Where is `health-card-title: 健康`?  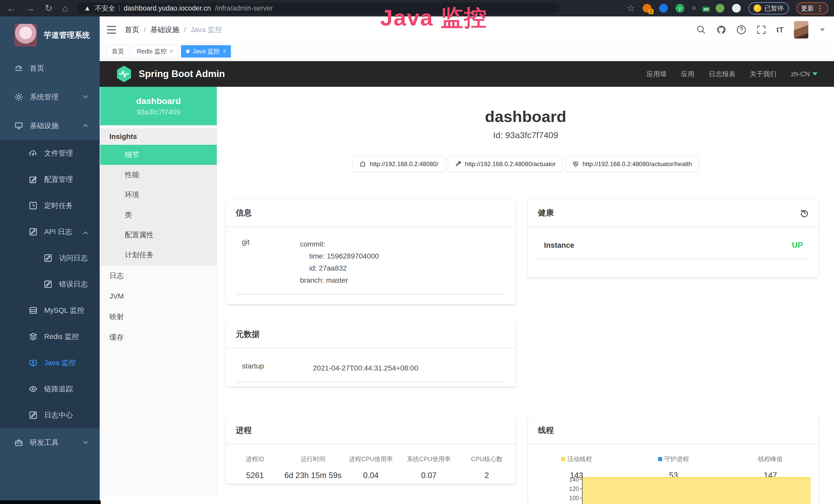
health-card-title: 健康 is located at coordinates (546, 213).